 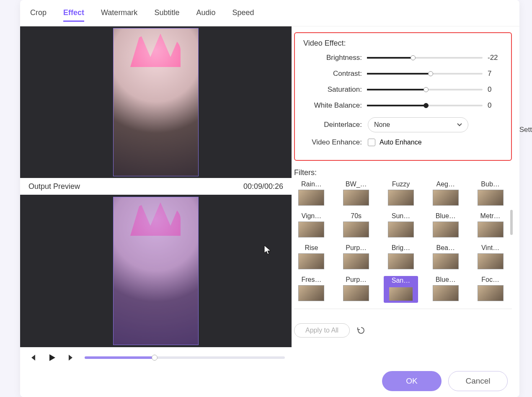 I want to click on filter-label: BW_…, so click(x=356, y=184).